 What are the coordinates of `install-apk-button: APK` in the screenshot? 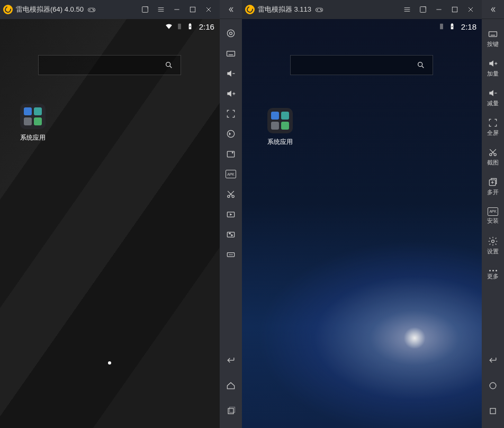 It's located at (231, 174).